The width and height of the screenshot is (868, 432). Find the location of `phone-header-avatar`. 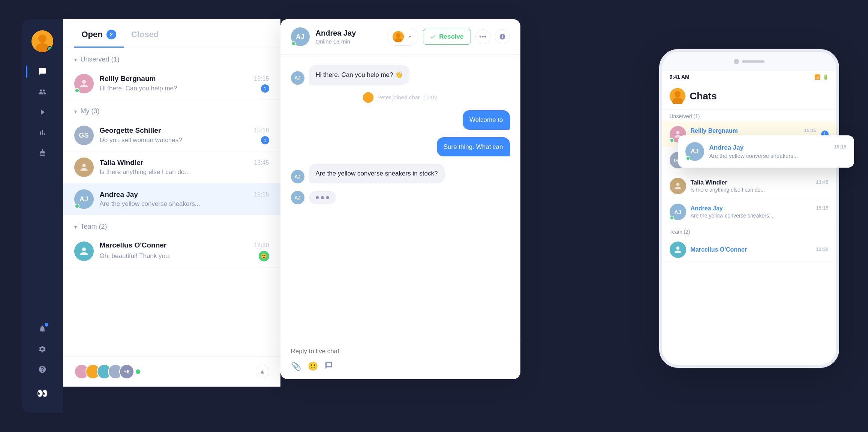

phone-header-avatar is located at coordinates (678, 96).